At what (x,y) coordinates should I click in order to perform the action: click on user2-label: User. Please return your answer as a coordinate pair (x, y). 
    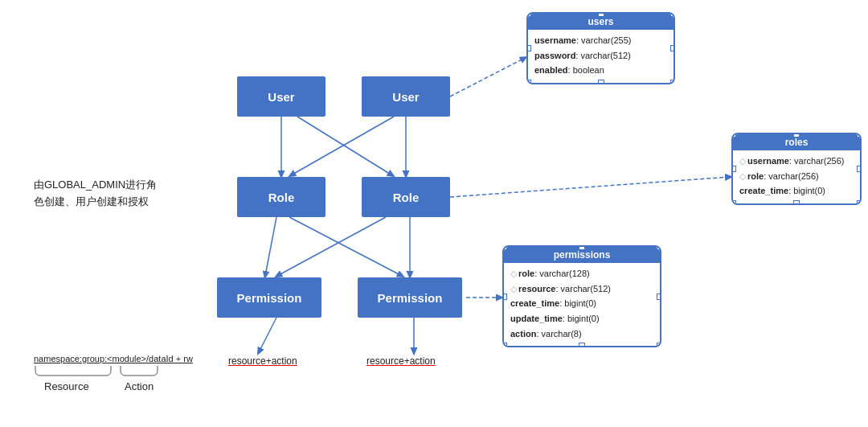
    Looking at the image, I should click on (405, 96).